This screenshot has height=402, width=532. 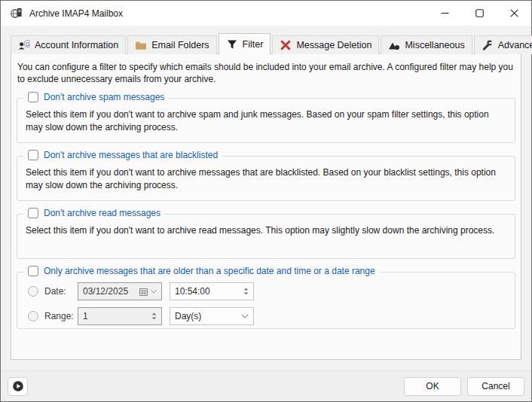 What do you see at coordinates (18, 387) in the screenshot?
I see `run-archive-button` at bounding box center [18, 387].